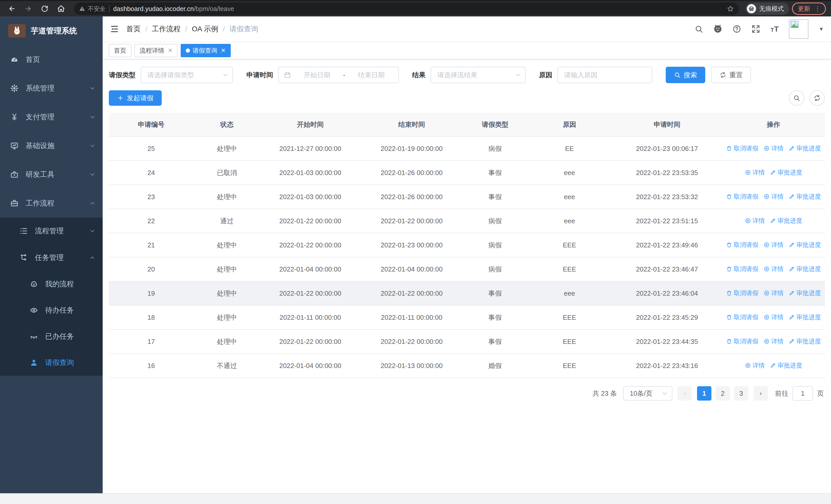  I want to click on detail-label: 详情, so click(777, 317).